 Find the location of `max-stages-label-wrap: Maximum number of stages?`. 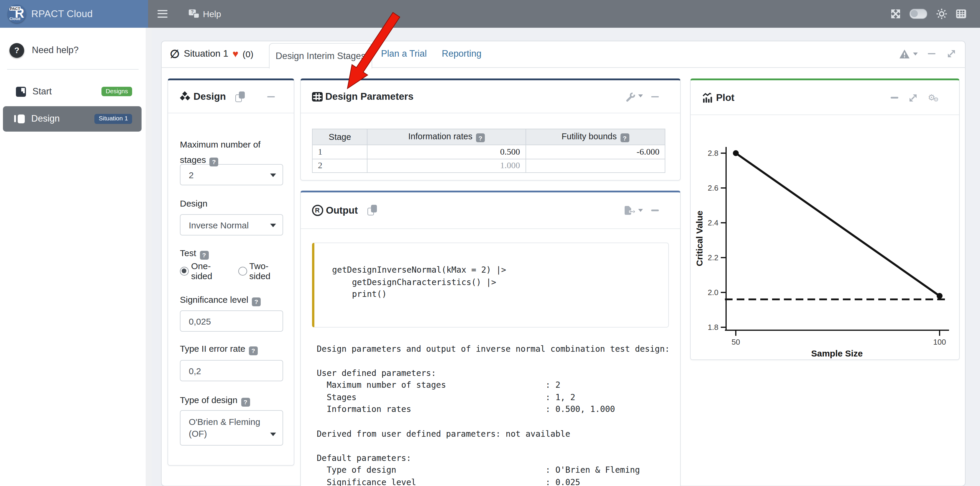

max-stages-label-wrap: Maximum number of stages? is located at coordinates (231, 152).